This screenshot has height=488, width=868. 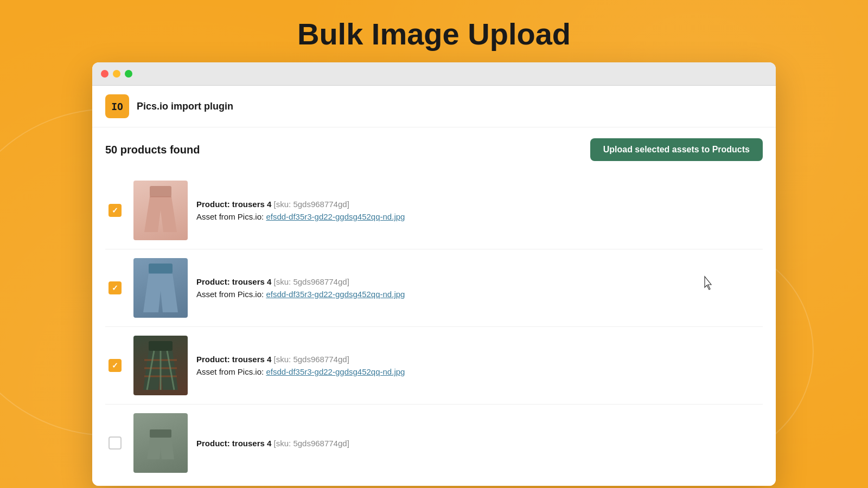 I want to click on app-name: Pics.io import plugin, so click(x=185, y=106).